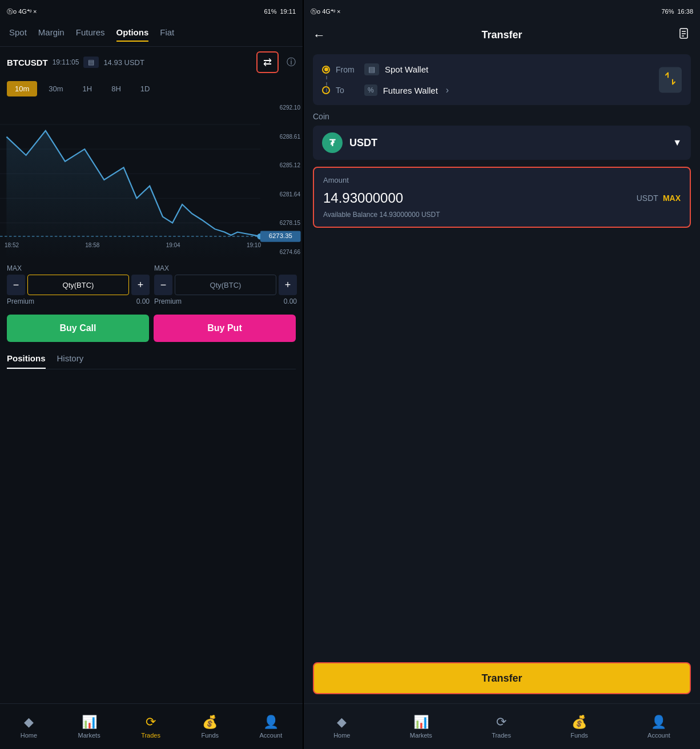  What do you see at coordinates (284, 166) in the screenshot?
I see `price-label-3: 6285.12` at bounding box center [284, 166].